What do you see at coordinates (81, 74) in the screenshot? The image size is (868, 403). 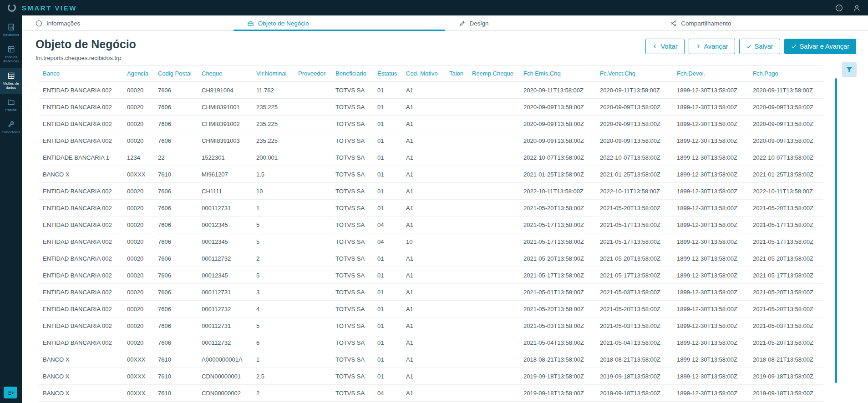 I see `column-header-banco: Banco` at bounding box center [81, 74].